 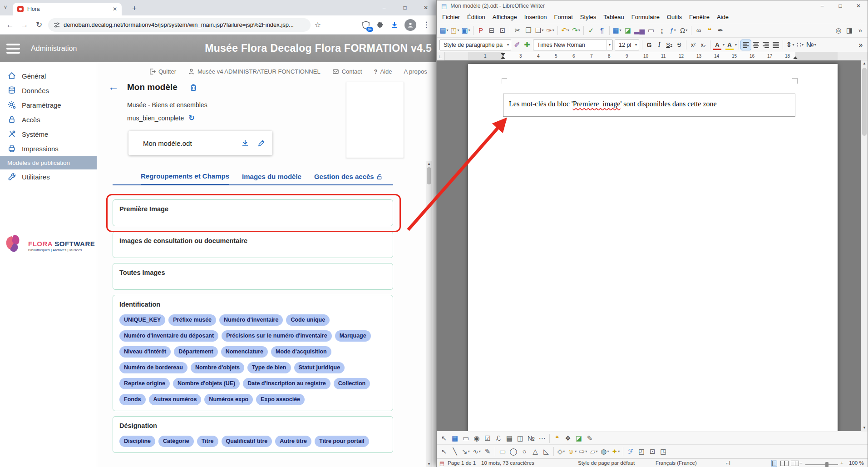 I want to click on copy-icon: ❐, so click(x=528, y=30).